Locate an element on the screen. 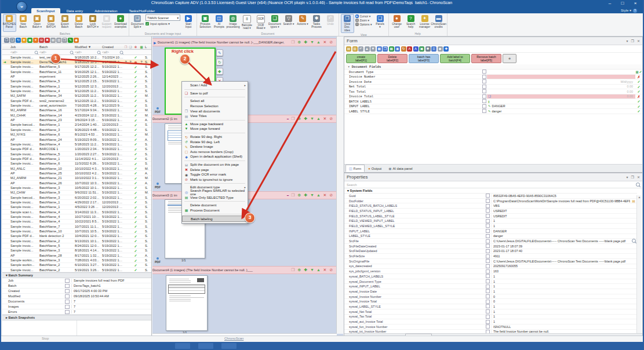 Image resolution: width=644 pixels, height=350 pixels. up-icon: ▲ is located at coordinates (368, 49).